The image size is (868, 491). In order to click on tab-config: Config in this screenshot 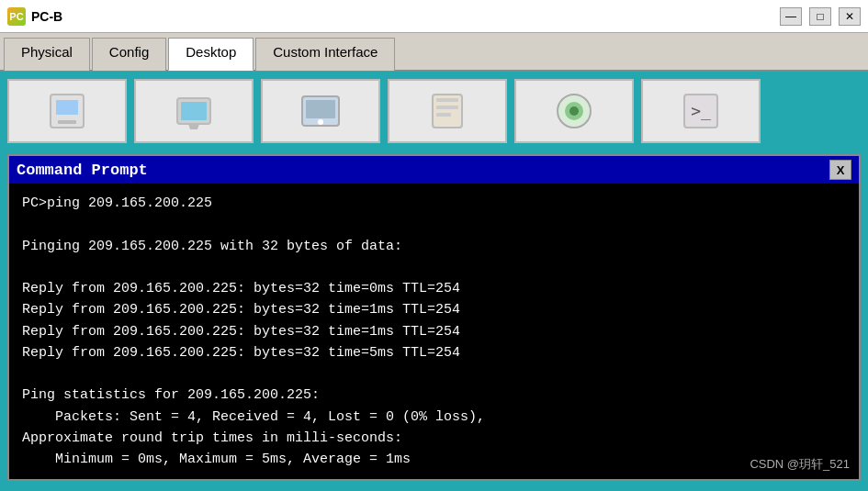, I will do `click(129, 54)`.